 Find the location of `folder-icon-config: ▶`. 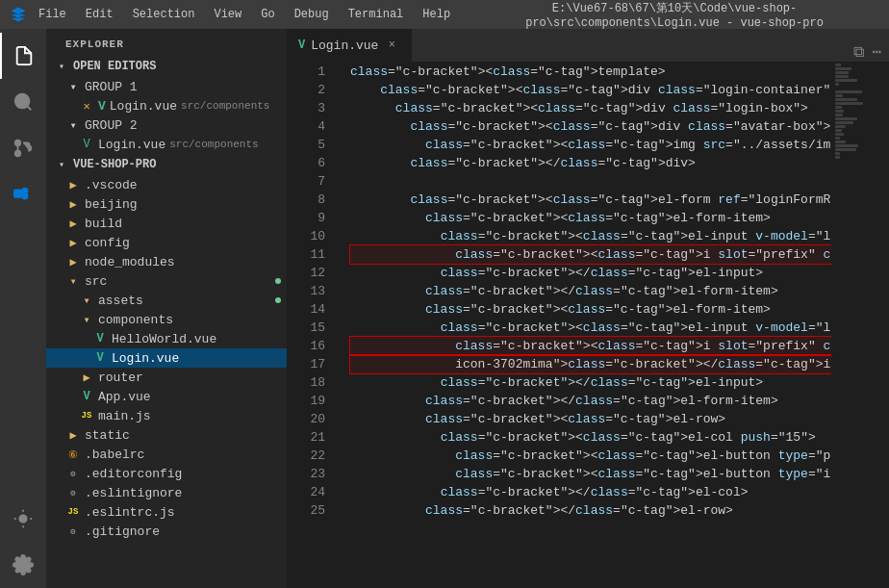

folder-icon-config: ▶ is located at coordinates (73, 243).